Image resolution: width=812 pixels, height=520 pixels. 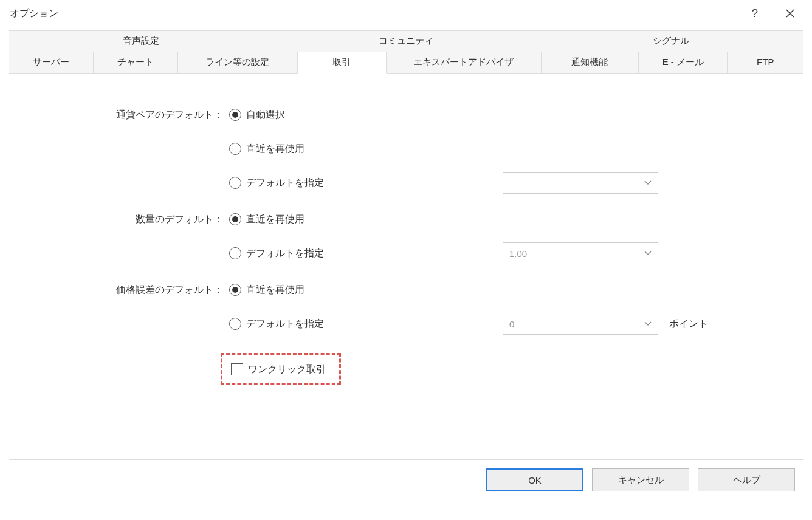 I want to click on tab-community: コミュニティ, so click(x=407, y=41).